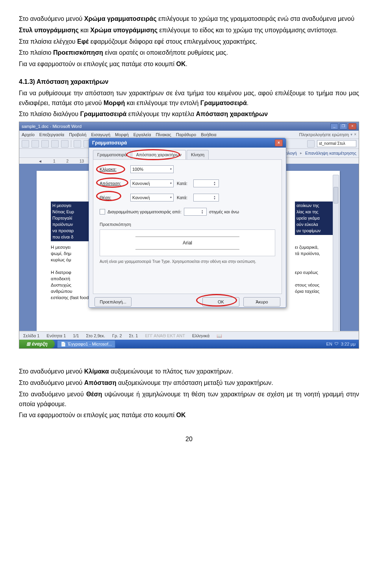 This screenshot has height=588, width=378. I want to click on spacing-combo: Κανονική▾, so click(152, 183).